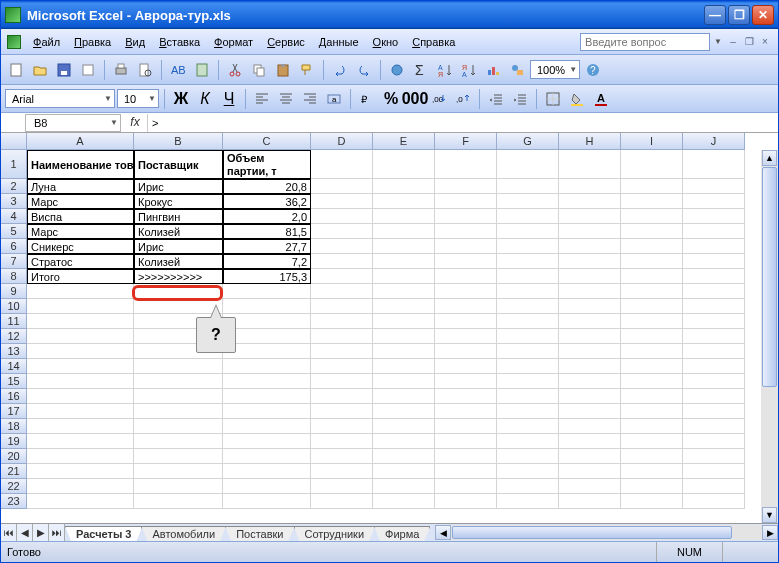  Describe the element at coordinates (770, 277) in the screenshot. I see `vertical-scroll-thumb` at that location.